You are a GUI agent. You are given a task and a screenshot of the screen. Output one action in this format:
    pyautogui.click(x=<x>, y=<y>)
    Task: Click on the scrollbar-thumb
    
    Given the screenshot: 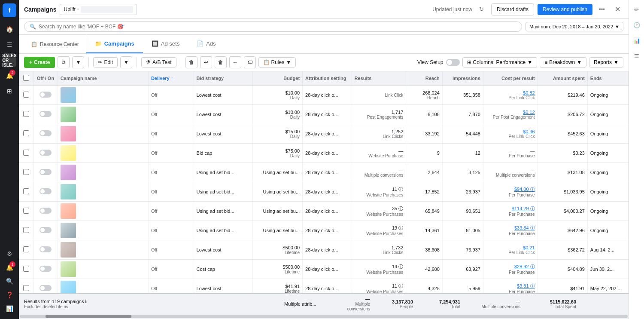 What is the action you would take?
    pyautogui.click(x=88, y=316)
    